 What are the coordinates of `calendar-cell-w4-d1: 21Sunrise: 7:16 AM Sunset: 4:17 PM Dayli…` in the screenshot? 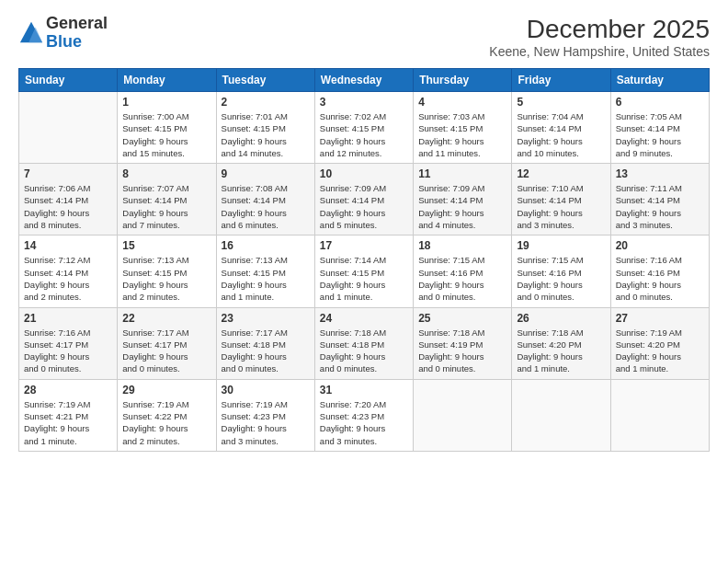 It's located at (68, 343).